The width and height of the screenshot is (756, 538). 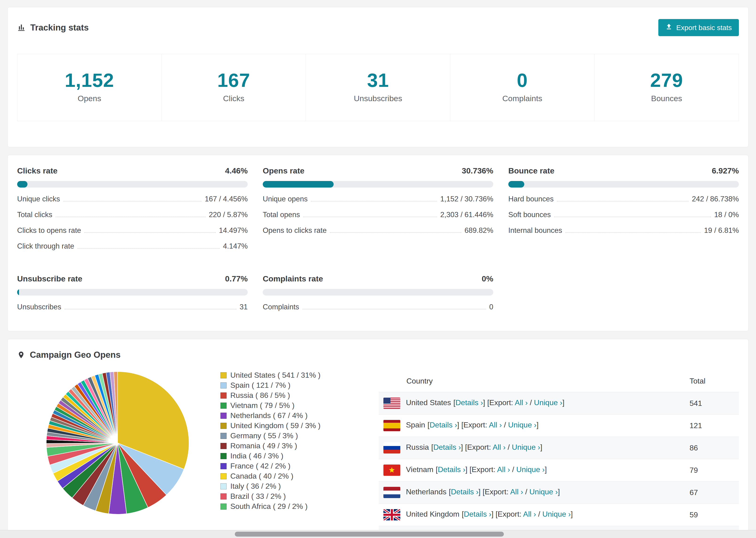 I want to click on export-basic-stats-button: Export basic stats, so click(x=698, y=27).